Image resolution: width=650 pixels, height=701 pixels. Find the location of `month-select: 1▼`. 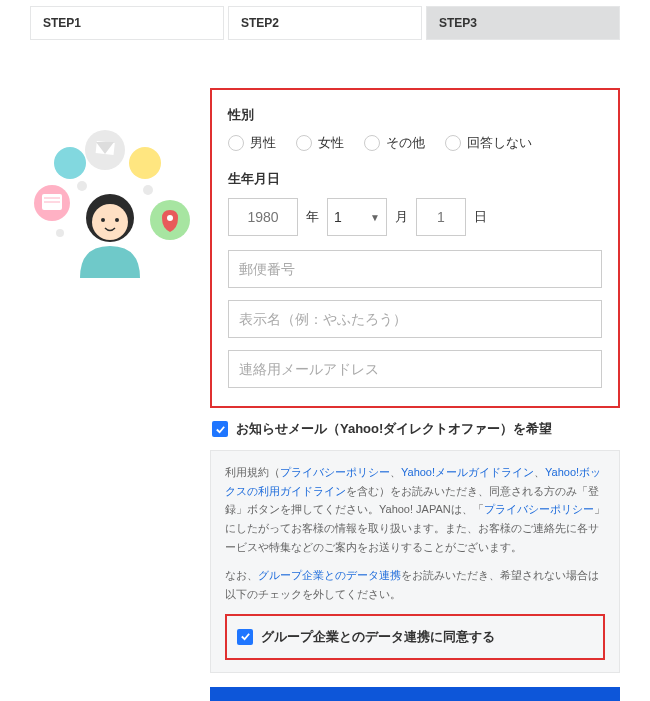

month-select: 1▼ is located at coordinates (357, 217).